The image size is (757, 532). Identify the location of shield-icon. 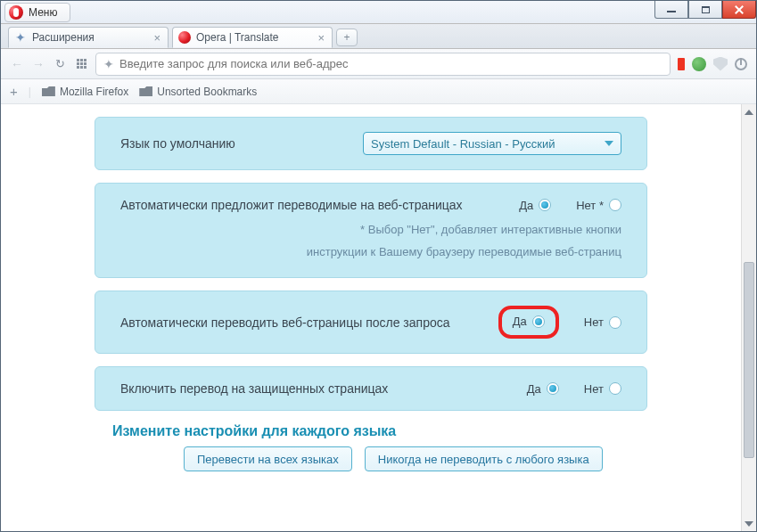
(720, 64).